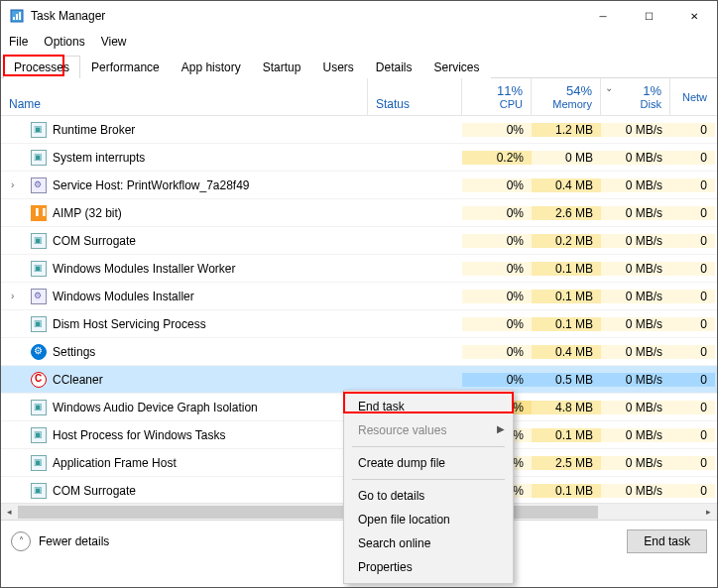 Image resolution: width=718 pixels, height=588 pixels. I want to click on ctx-open-location: Open file location, so click(428, 520).